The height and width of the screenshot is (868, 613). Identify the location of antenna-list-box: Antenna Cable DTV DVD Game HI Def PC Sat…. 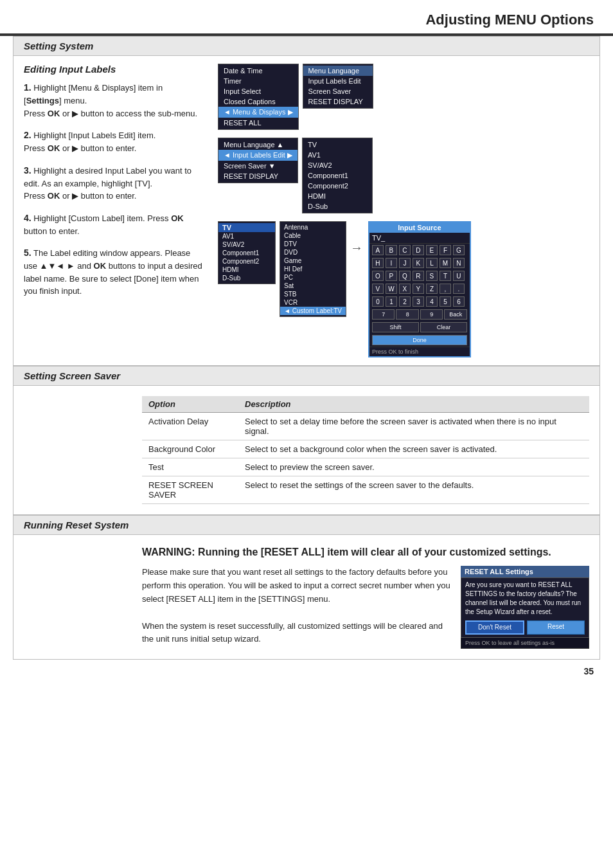
(313, 269).